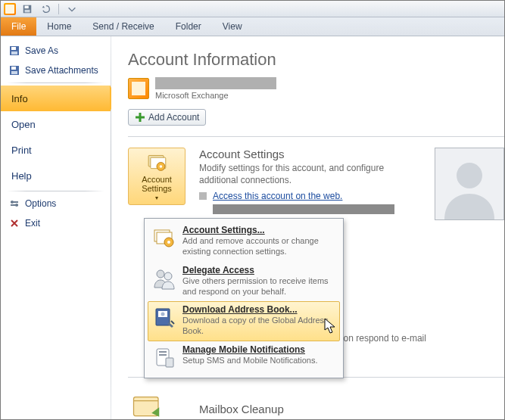 The image size is (505, 420). What do you see at coordinates (259, 230) in the screenshot?
I see `menu-title: Account Settings...` at bounding box center [259, 230].